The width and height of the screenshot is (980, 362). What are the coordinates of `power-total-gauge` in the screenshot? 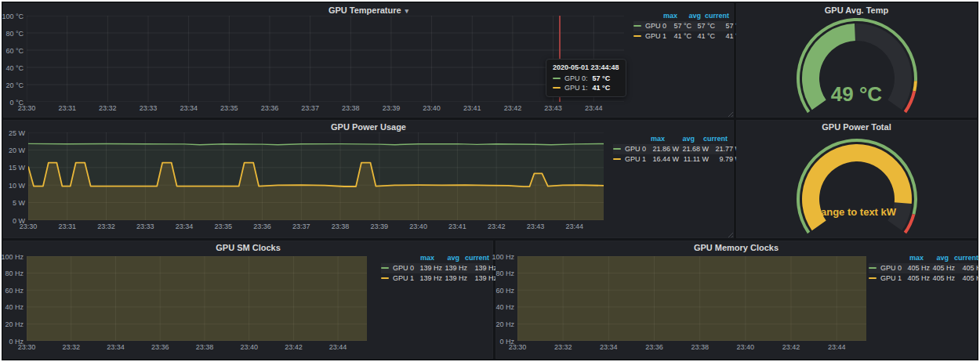 It's located at (856, 179).